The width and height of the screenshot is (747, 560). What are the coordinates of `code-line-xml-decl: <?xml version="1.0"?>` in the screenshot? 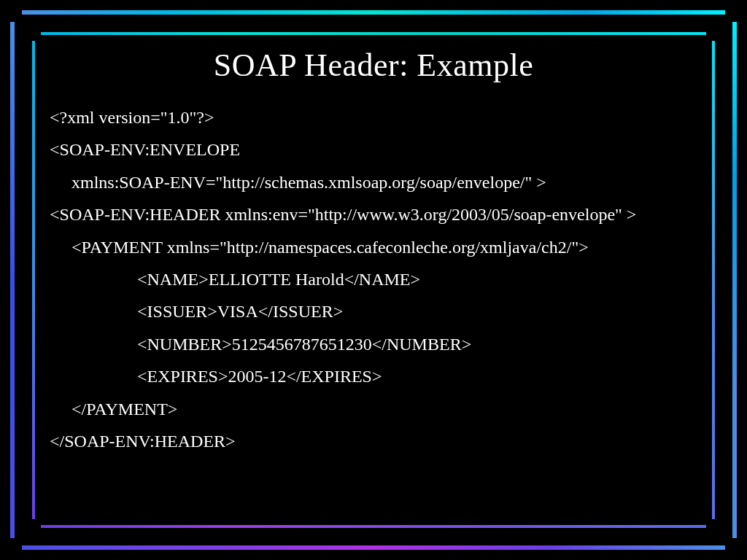 It's located at (375, 117).